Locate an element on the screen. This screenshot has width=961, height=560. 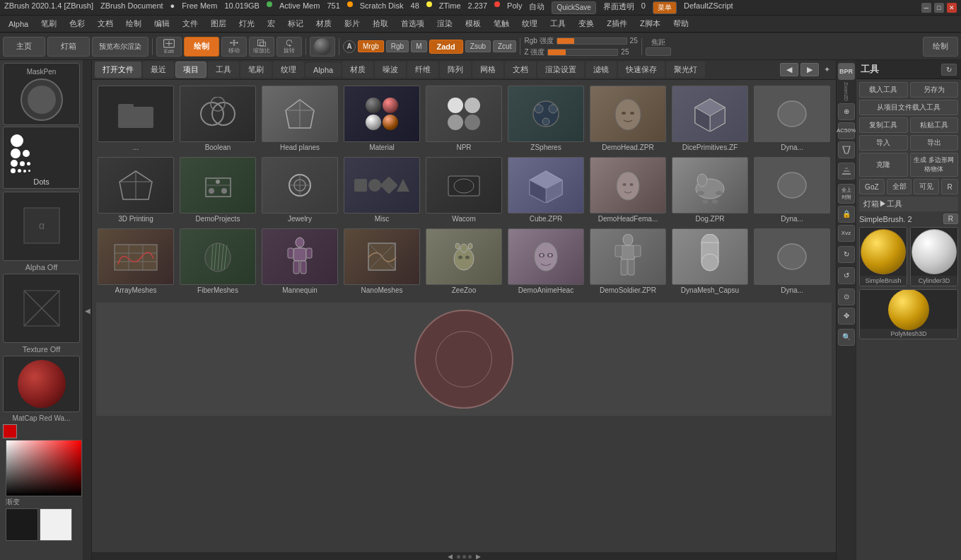
lock-button: 🔒 is located at coordinates (846, 214).